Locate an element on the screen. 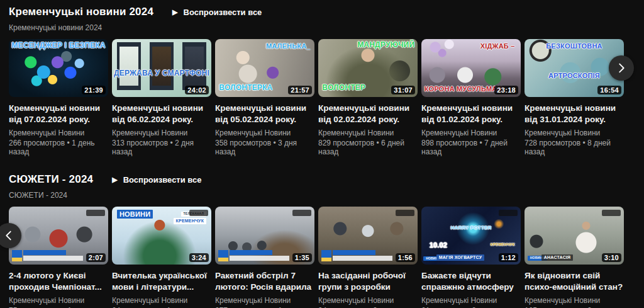 This screenshot has width=644, height=308. thumbnail-overlay-text: МЕСЕНДЖЕР І БЕЗПЕКА is located at coordinates (58, 46).